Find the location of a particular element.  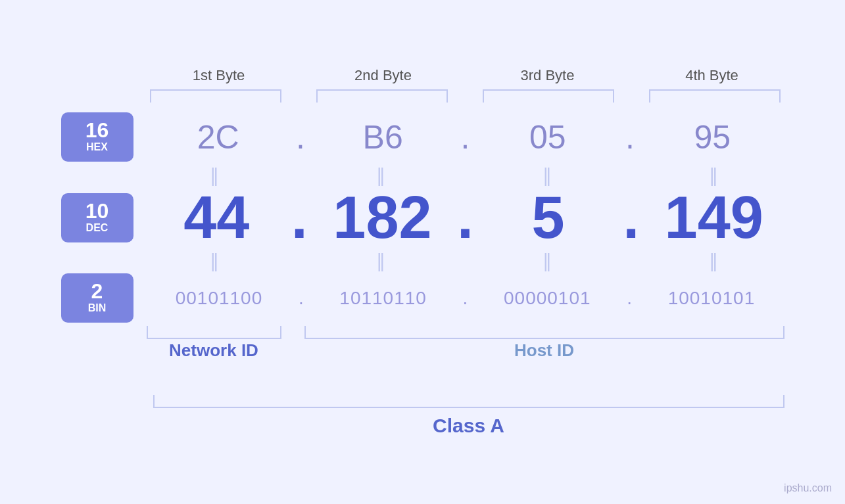

byte3-header: 3rd Byte is located at coordinates (548, 76).